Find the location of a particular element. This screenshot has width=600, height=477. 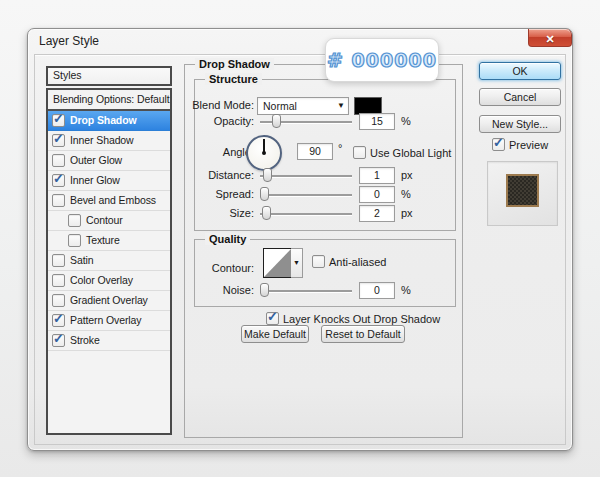

sidebar-item-stroke: ✓ Stroke is located at coordinates (109, 341).